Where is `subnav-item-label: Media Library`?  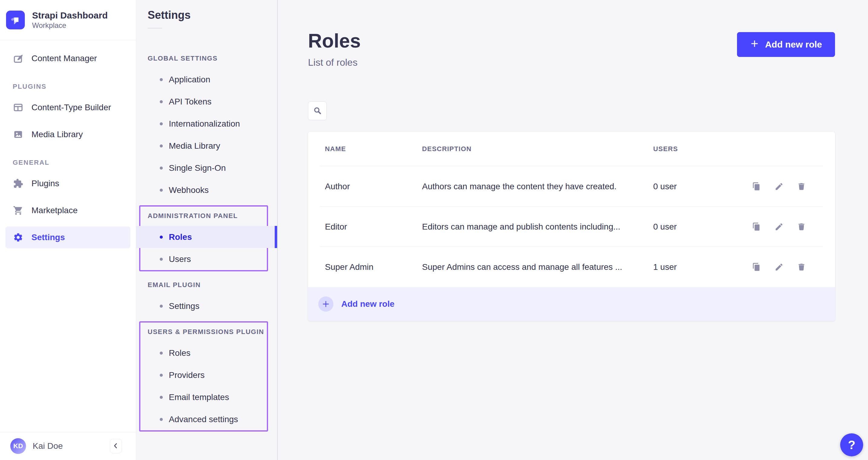
subnav-item-label: Media Library is located at coordinates (195, 146).